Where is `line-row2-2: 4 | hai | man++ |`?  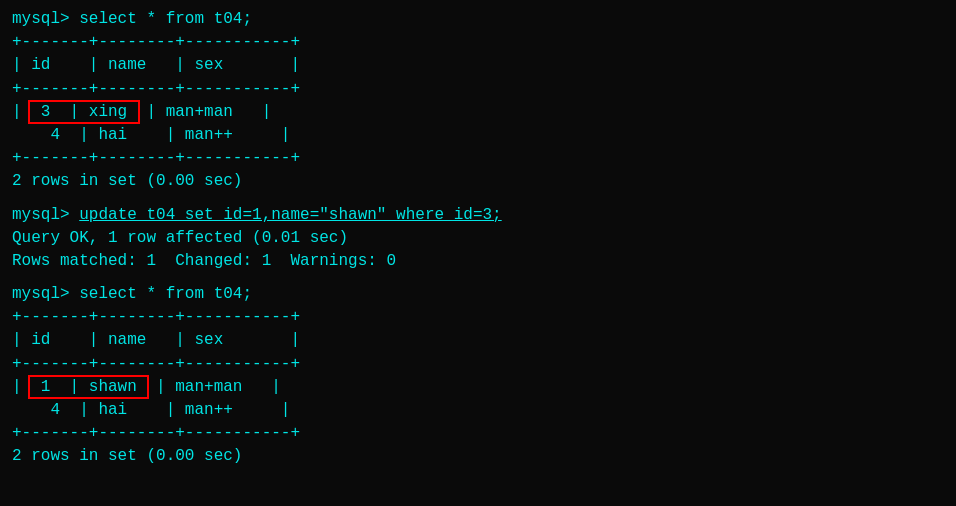 line-row2-2: 4 | hai | man++ | is located at coordinates (478, 410).